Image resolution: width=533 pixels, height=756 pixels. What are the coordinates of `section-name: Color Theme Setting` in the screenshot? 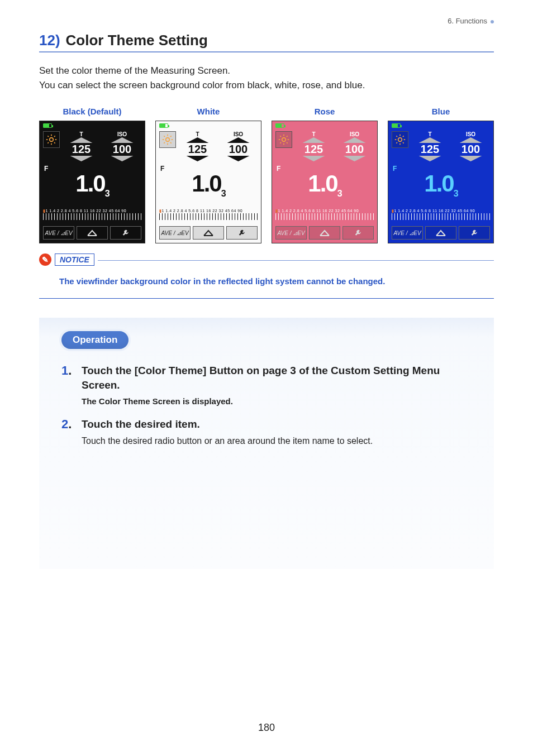 It's located at (137, 40).